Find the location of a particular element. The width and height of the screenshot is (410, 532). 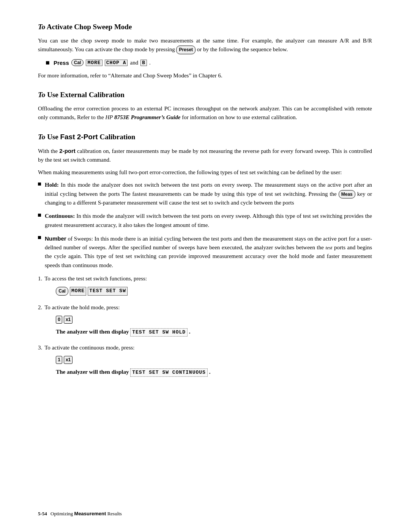

footer: 5-54 Optimizing Measurement Results is located at coordinates (205, 514).